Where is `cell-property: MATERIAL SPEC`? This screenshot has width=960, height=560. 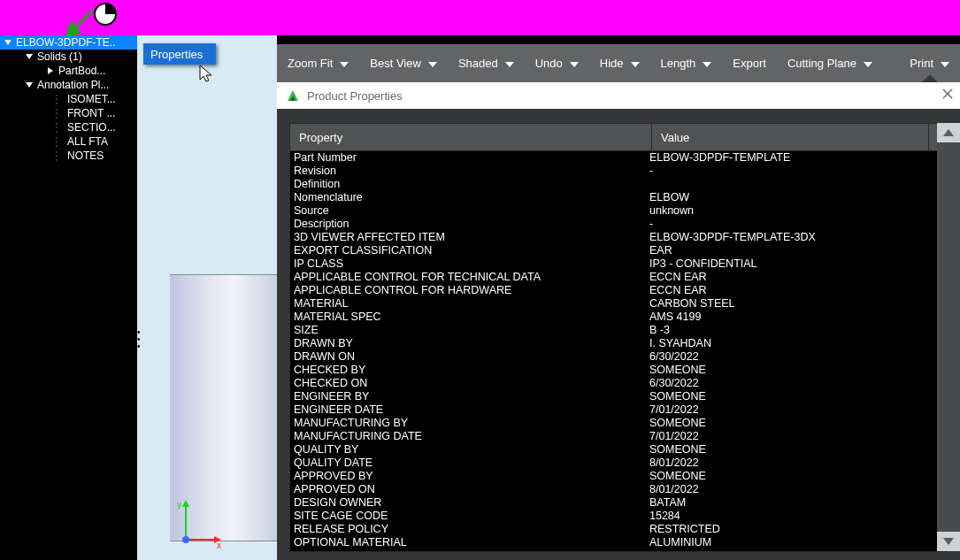
cell-property: MATERIAL SPEC is located at coordinates (468, 317).